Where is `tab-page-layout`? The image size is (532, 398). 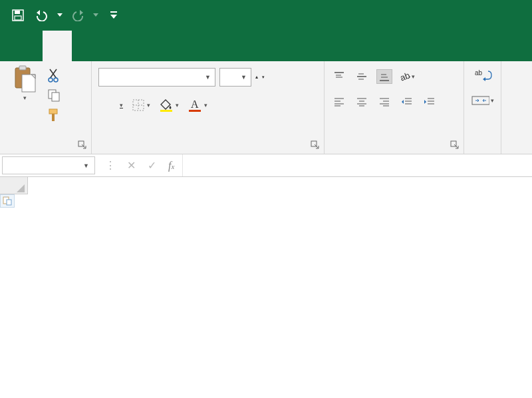 tab-page-layout is located at coordinates (116, 46).